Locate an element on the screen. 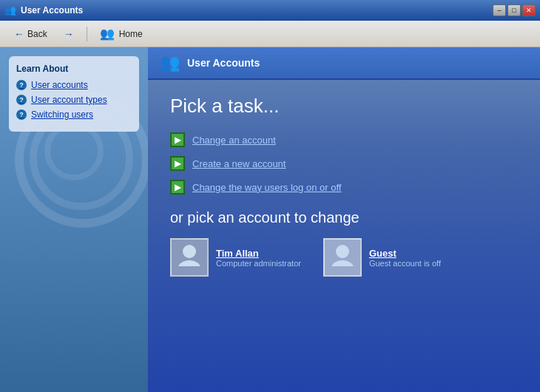 The image size is (540, 392). account-avatar-tim is located at coordinates (189, 257).